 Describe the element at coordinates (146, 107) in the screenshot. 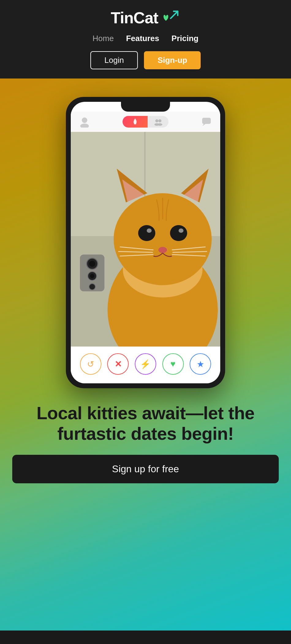

I see `phone-notch` at that location.